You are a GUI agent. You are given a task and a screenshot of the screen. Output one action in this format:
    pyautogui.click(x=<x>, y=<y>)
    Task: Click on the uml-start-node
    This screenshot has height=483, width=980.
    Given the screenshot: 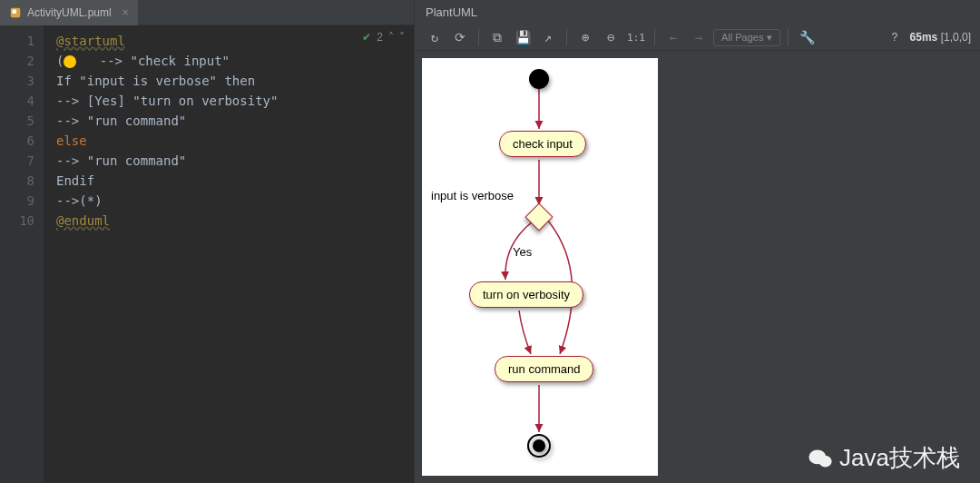 What is the action you would take?
    pyautogui.click(x=539, y=79)
    